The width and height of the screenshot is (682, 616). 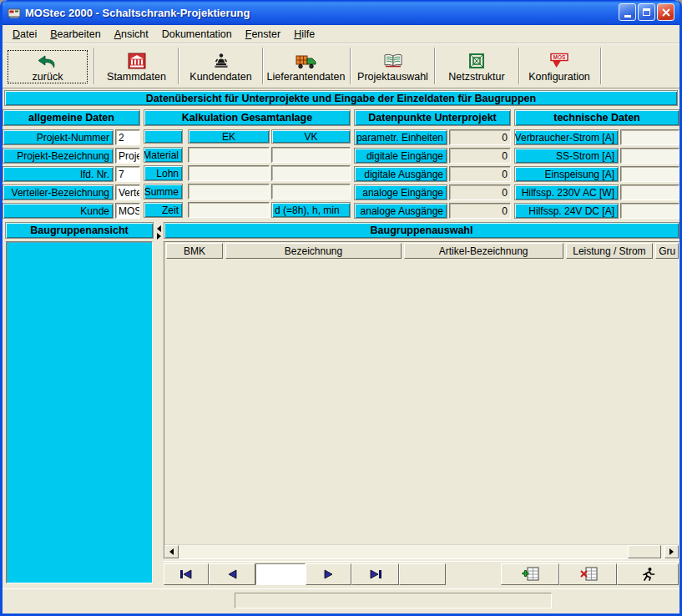 What do you see at coordinates (159, 404) in the screenshot?
I see `panel-splitter` at bounding box center [159, 404].